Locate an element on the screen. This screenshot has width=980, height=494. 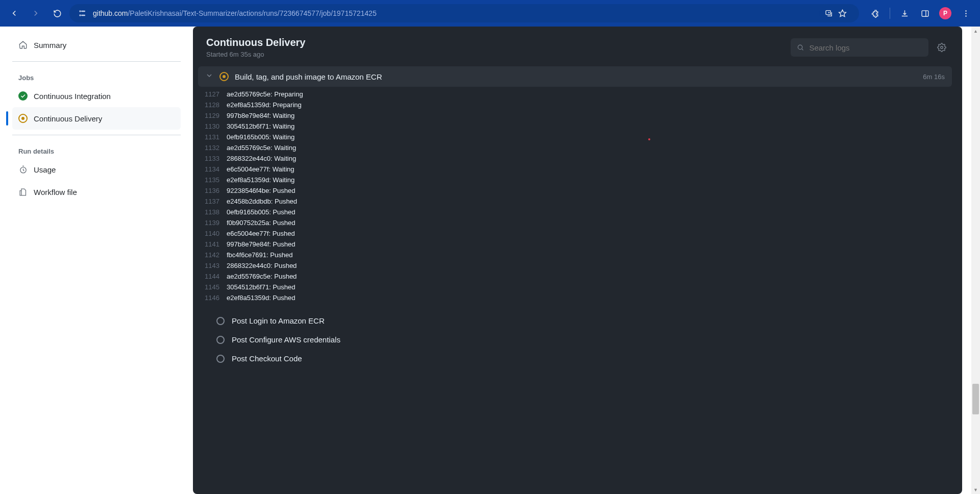
cursor-dot is located at coordinates (649, 139).